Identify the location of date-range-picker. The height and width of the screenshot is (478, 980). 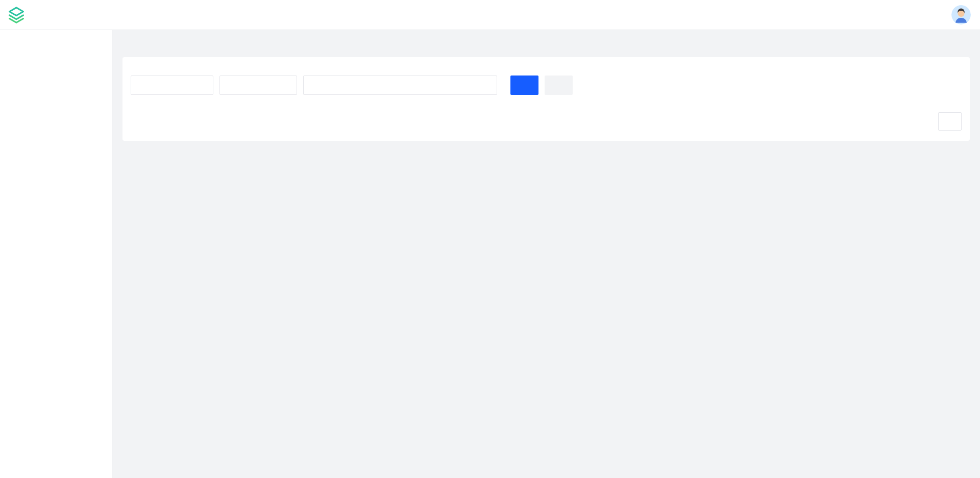
(400, 85).